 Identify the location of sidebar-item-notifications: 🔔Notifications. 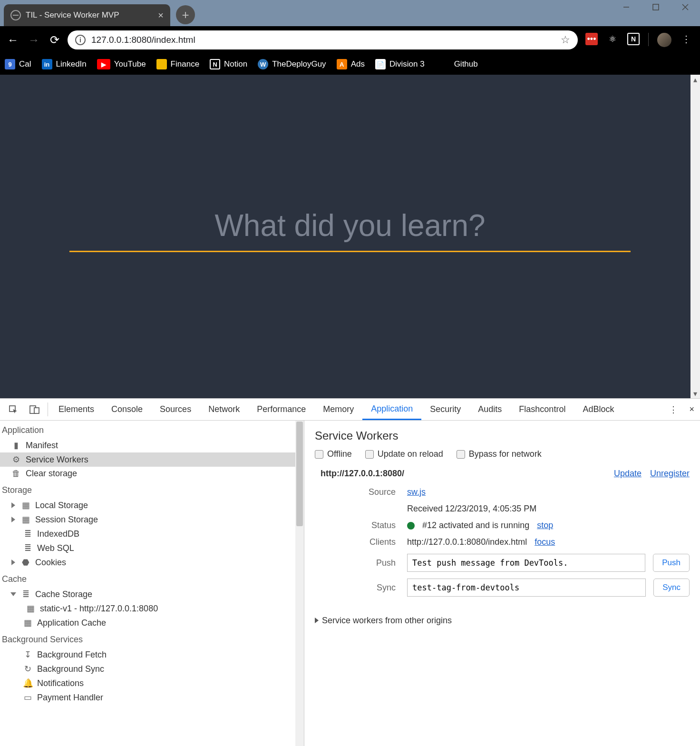
(152, 683).